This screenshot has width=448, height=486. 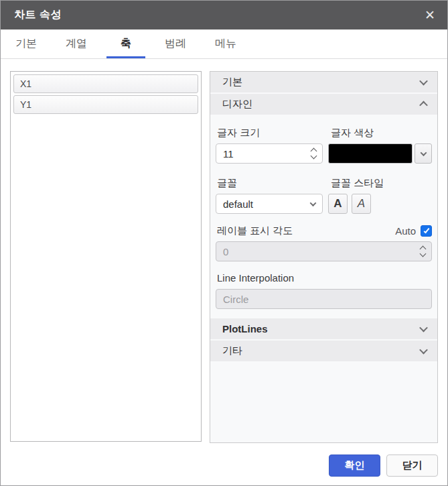 What do you see at coordinates (38, 15) in the screenshot?
I see `dialog-title: 차트 속성` at bounding box center [38, 15].